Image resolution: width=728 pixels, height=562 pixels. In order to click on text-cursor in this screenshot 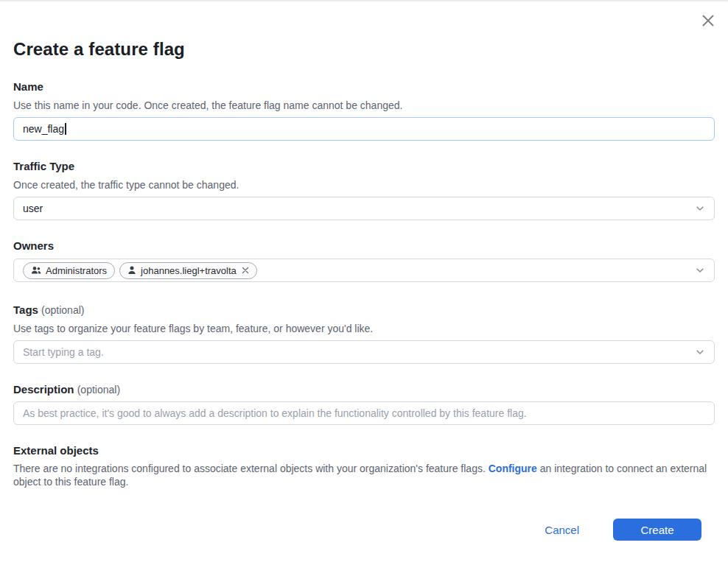, I will do `click(66, 129)`.